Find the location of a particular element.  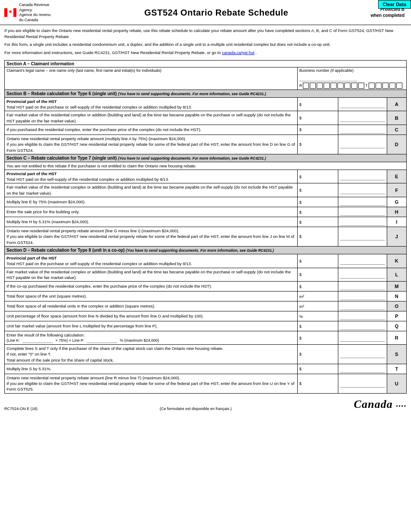

line-m-input-cell is located at coordinates (363, 286).